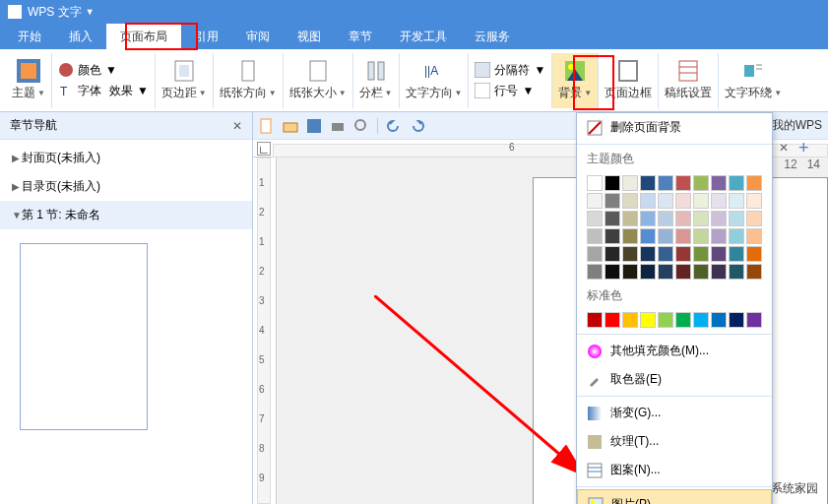 The height and width of the screenshot is (504, 828). I want to click on ribbon-textdir: ||A 文字方向▼, so click(435, 81).